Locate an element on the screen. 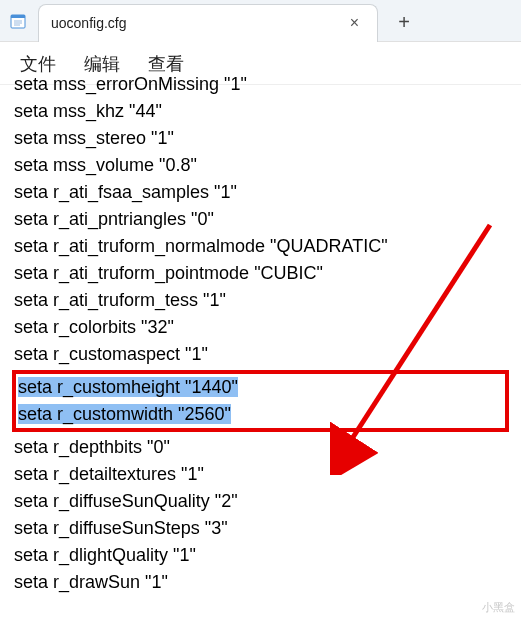 This screenshot has width=521, height=619. config-line-highlight: seta r_customwidth "2560" is located at coordinates (260, 414).